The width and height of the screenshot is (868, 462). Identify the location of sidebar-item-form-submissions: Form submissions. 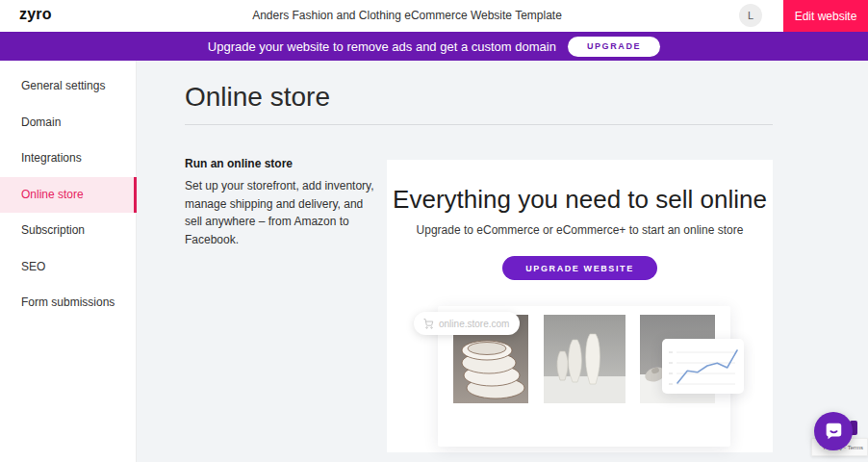
(68, 303).